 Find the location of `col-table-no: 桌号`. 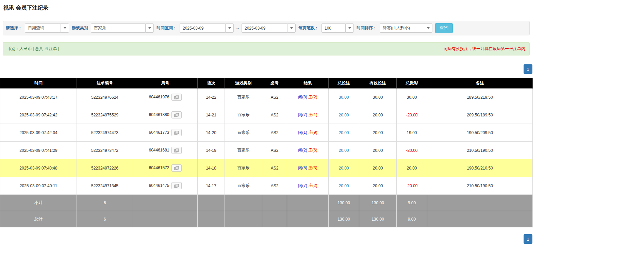

col-table-no: 桌号 is located at coordinates (275, 83).